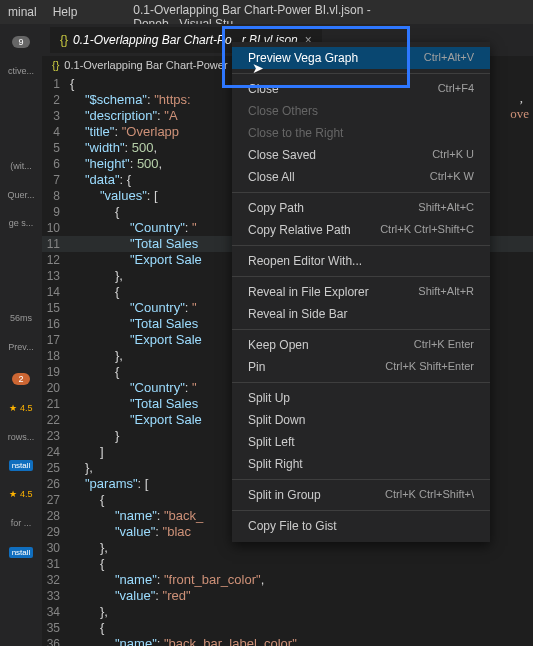 The height and width of the screenshot is (646, 533). I want to click on menu-label: Pin, so click(256, 367).